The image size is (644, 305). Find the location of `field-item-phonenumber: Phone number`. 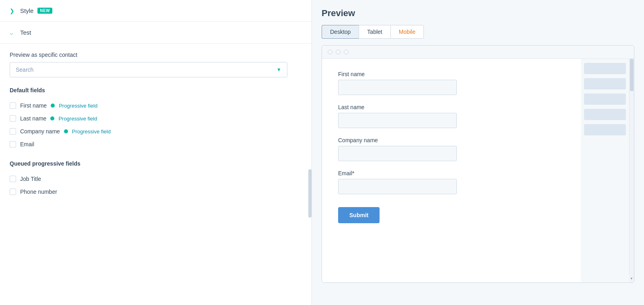

field-item-phonenumber: Phone number is located at coordinates (156, 192).